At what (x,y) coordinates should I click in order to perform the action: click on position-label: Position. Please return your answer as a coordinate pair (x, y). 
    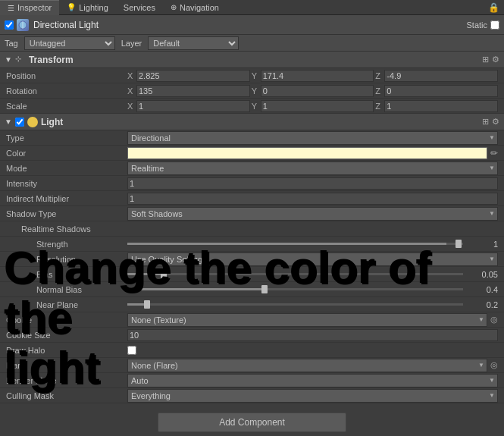
    Looking at the image, I should click on (67, 76).